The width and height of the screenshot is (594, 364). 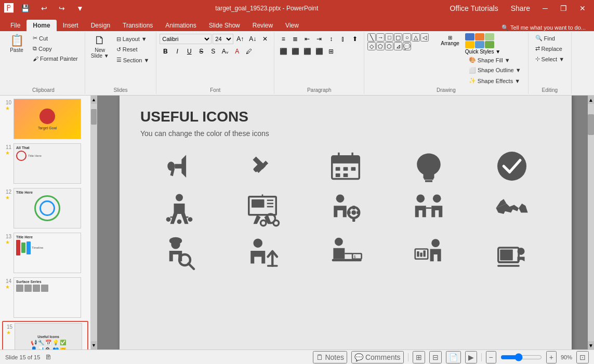 What do you see at coordinates (45, 208) in the screenshot?
I see `slide-item-12: 12 ★ Title Here` at bounding box center [45, 208].